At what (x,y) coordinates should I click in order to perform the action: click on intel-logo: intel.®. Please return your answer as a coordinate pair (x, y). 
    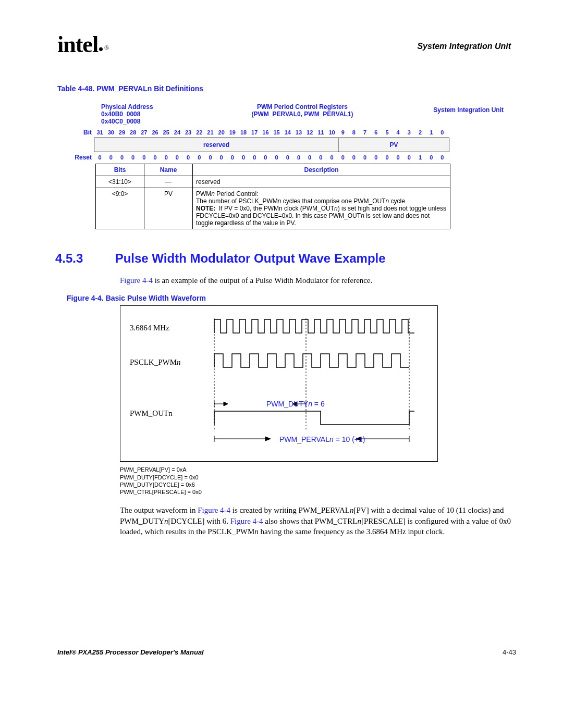
    Looking at the image, I should click on (82, 45).